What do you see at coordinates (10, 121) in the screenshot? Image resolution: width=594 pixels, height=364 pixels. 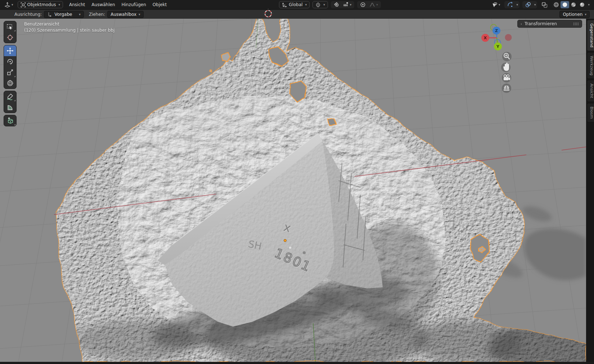 I see `add-cube-icon` at bounding box center [10, 121].